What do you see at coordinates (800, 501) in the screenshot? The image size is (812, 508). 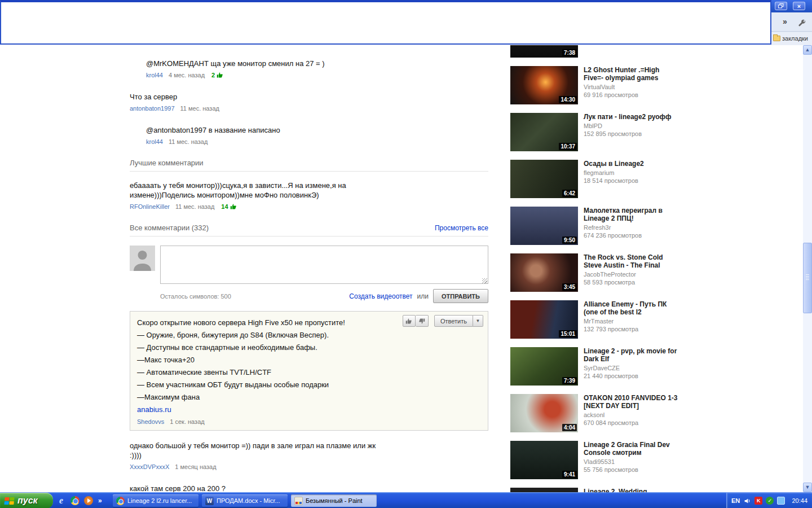 I see `clock: 20:44` at bounding box center [800, 501].